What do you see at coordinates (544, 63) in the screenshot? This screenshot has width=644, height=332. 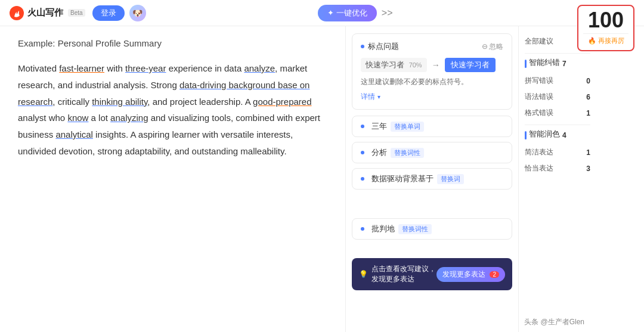 I see `smart-correction-text: 智能纠错` at bounding box center [544, 63].